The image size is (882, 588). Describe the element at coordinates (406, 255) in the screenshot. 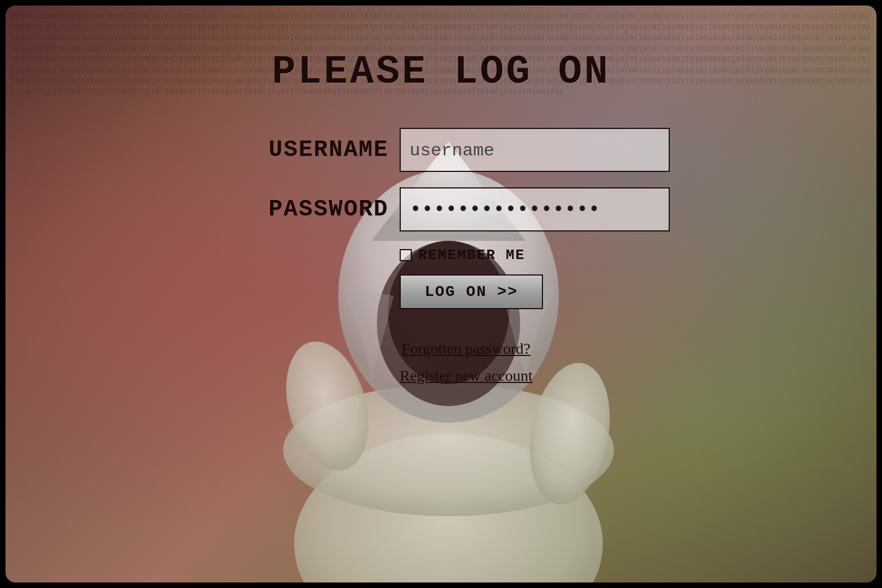

I see `remember-me-checkbox` at that location.